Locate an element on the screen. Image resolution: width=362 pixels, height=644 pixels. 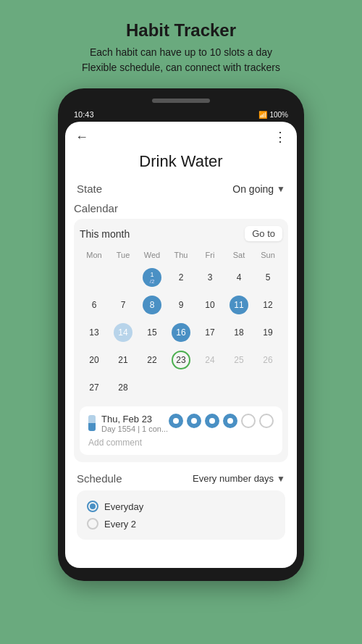
date-circle: 16 is located at coordinates (181, 333).